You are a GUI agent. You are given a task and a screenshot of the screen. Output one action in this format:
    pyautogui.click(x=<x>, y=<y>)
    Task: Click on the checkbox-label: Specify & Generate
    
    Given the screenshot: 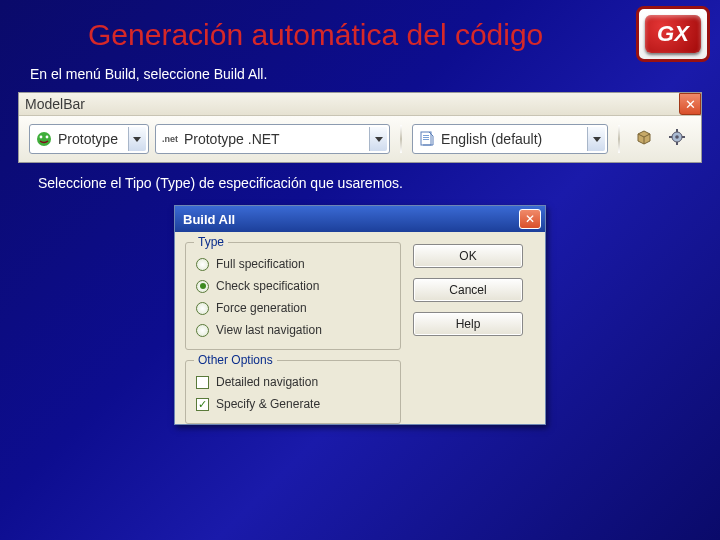 What is the action you would take?
    pyautogui.click(x=268, y=404)
    